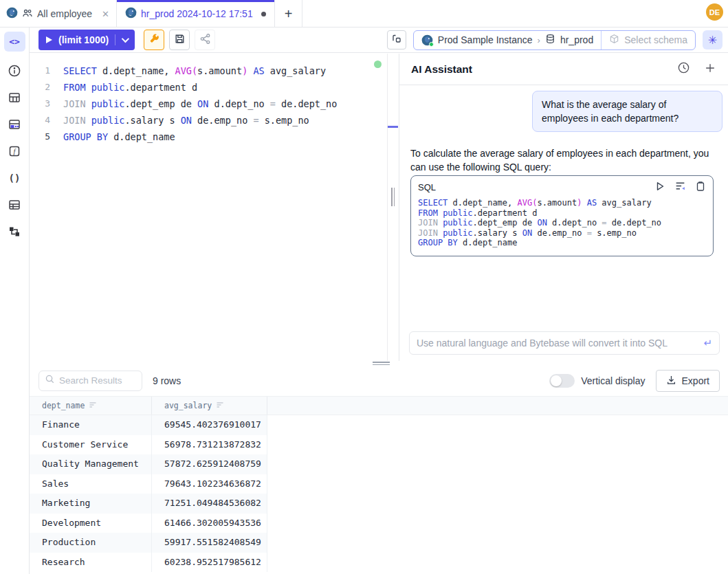  I want to click on editor-line: 5GROUP BY d.dept_name, so click(208, 137).